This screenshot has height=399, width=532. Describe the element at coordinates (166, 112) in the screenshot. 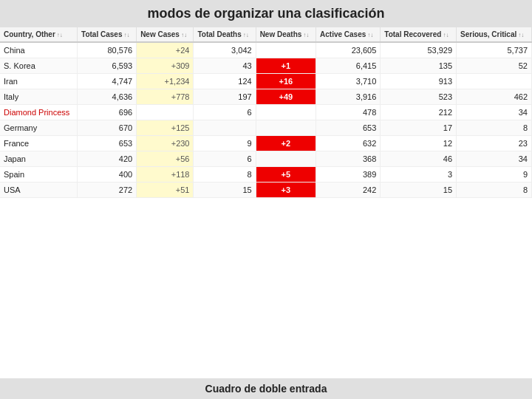

I see `cell-new-cases` at that location.